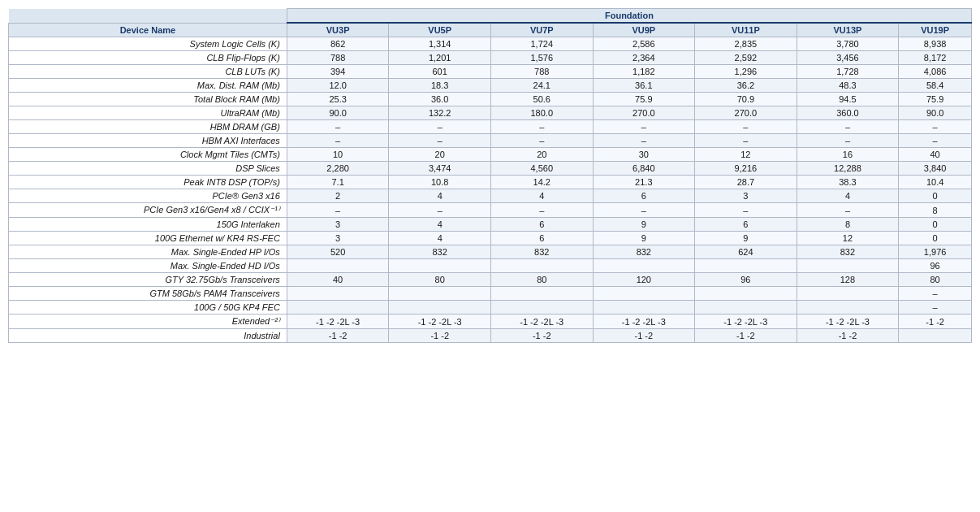  I want to click on table-row: Extended⁻²⁾-1 -2 -2L -3-1 -2 -2L -3-1 -2…, so click(490, 322).